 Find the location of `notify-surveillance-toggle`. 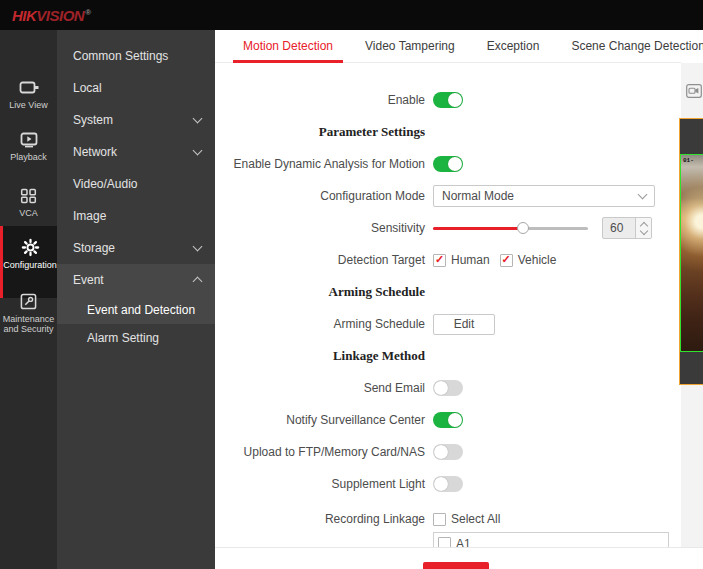

notify-surveillance-toggle is located at coordinates (448, 420).